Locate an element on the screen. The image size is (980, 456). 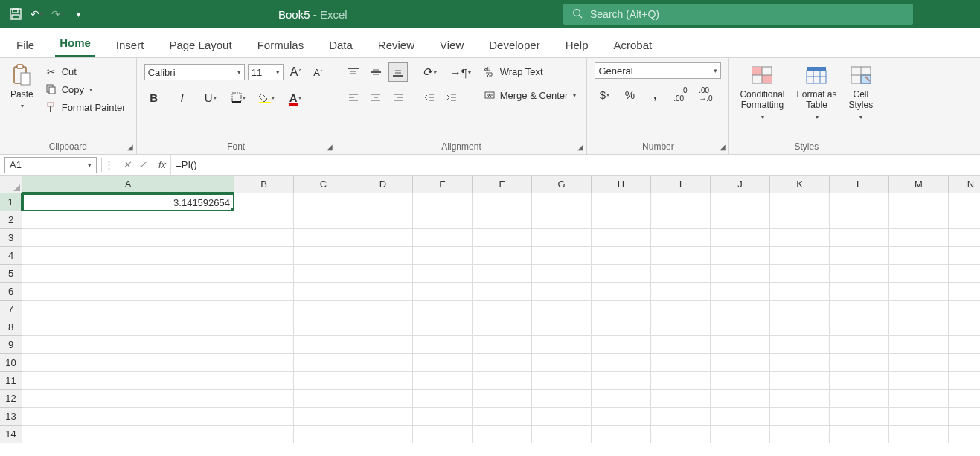
align-middle-button is located at coordinates (376, 72).